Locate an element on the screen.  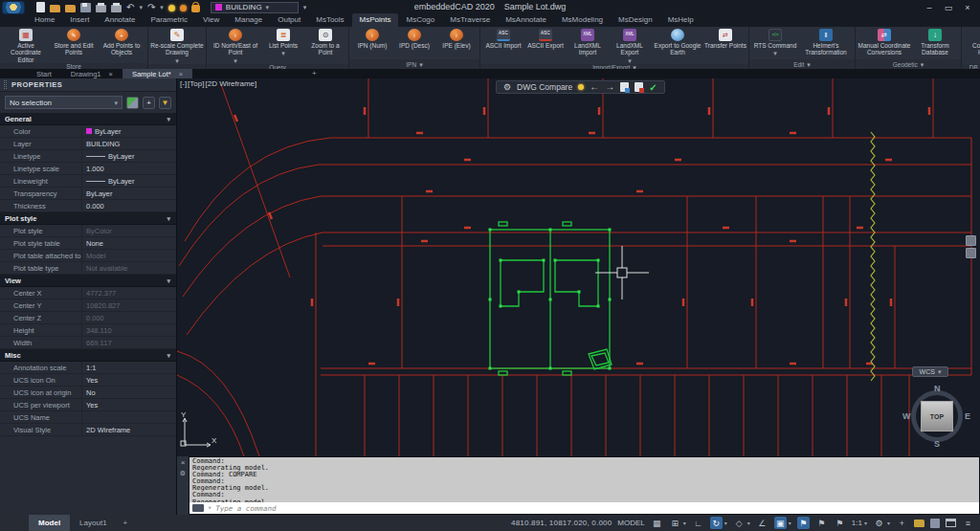
ribbon-tab: Output is located at coordinates (289, 20).